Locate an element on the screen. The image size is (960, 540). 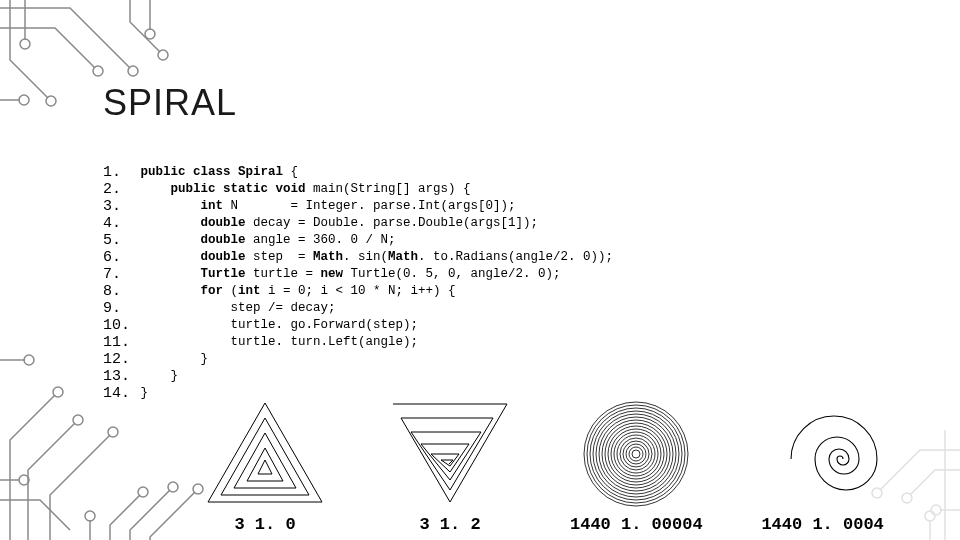
slide-title: SPIRAL is located at coordinates (170, 103).